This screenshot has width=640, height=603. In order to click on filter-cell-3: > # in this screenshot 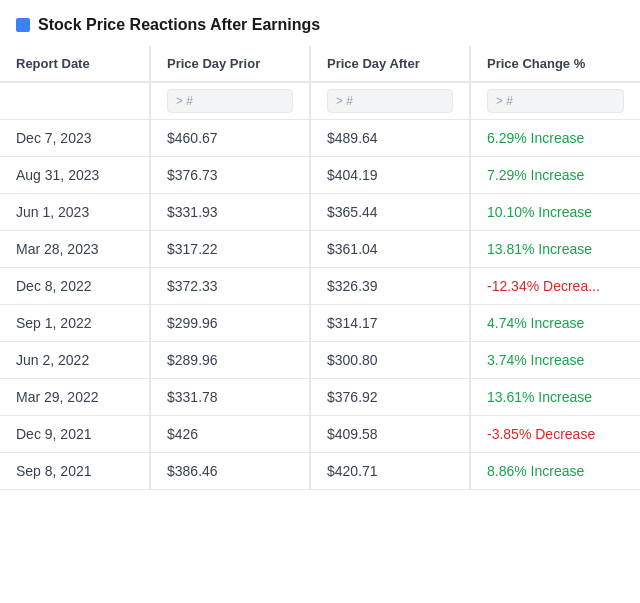, I will do `click(555, 101)`.